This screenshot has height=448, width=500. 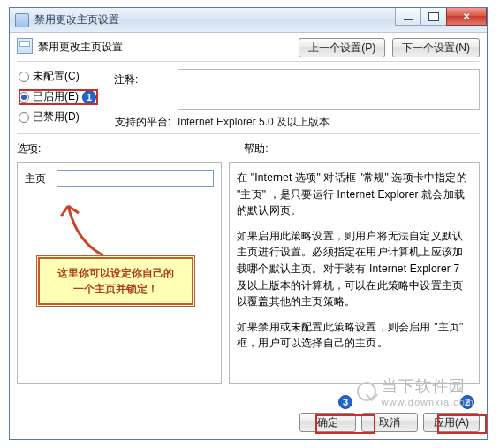 What do you see at coordinates (116, 289) in the screenshot?
I see `callout-line: 一个主页并锁定！` at bounding box center [116, 289].